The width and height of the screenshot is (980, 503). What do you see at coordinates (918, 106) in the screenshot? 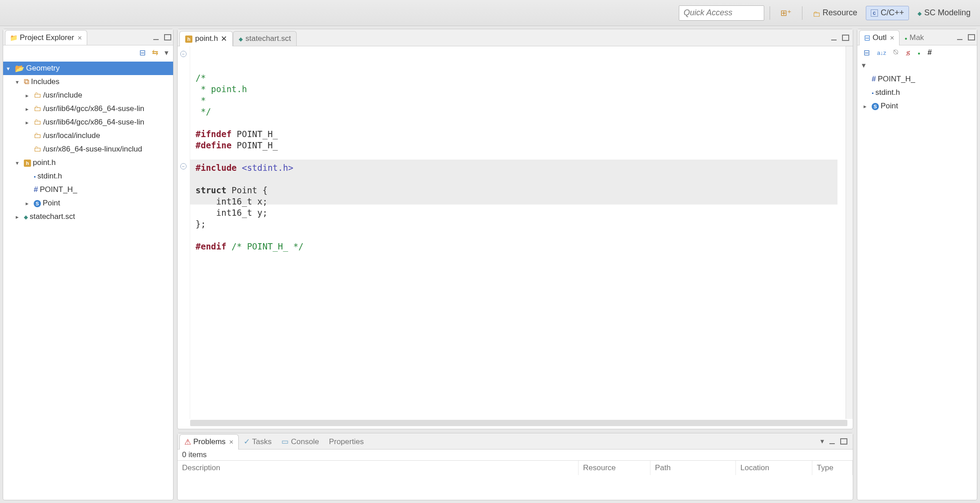
I see `outline-point: ▸ Point` at bounding box center [918, 106].